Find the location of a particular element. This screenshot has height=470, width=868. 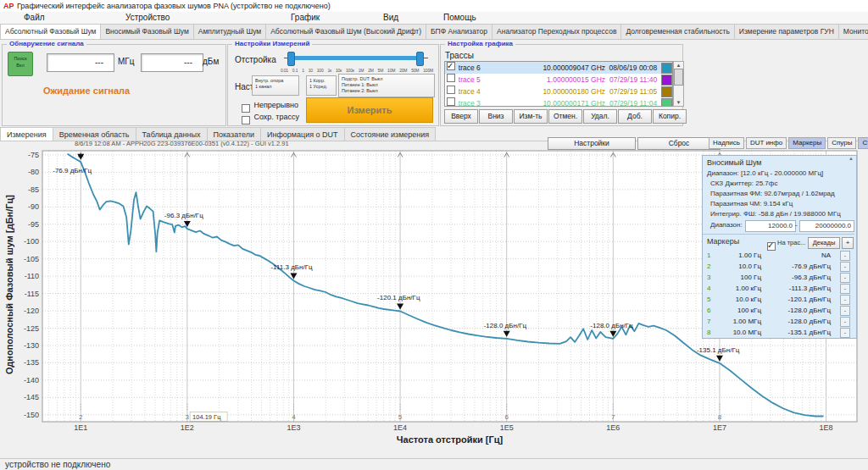

marker-frequency: 1.00 кГц is located at coordinates (739, 288).